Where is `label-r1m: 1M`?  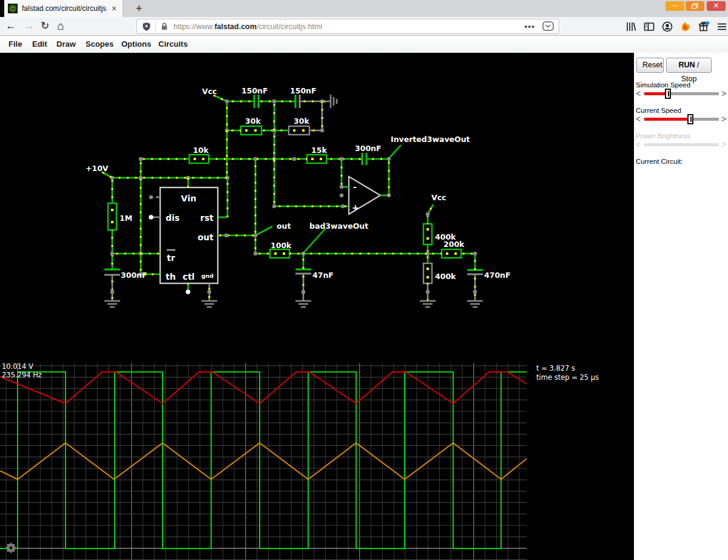 label-r1m: 1M is located at coordinates (126, 218).